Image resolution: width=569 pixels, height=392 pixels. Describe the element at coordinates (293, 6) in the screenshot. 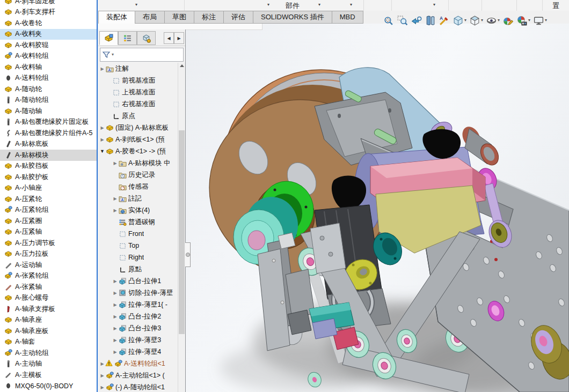

I see `ribbon-button-label: 部件` at that location.